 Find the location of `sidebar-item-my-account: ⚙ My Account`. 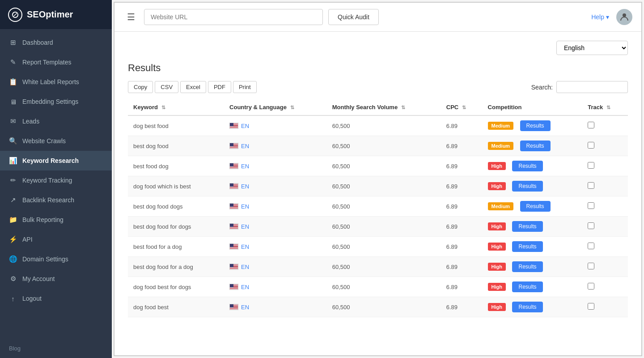

sidebar-item-my-account: ⚙ My Account is located at coordinates (56, 279).